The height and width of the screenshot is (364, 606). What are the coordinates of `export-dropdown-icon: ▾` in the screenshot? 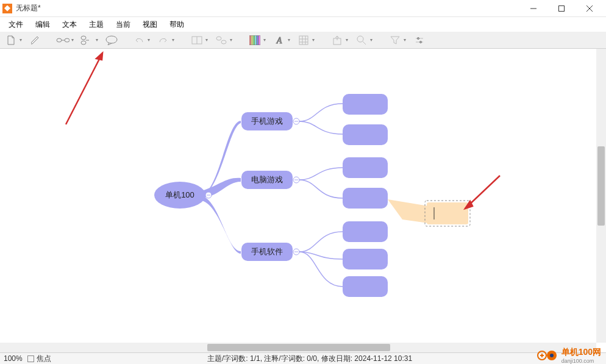 It's located at (348, 40).